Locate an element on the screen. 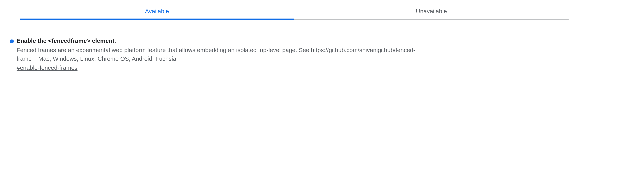  tab-available-label: Available is located at coordinates (157, 11).